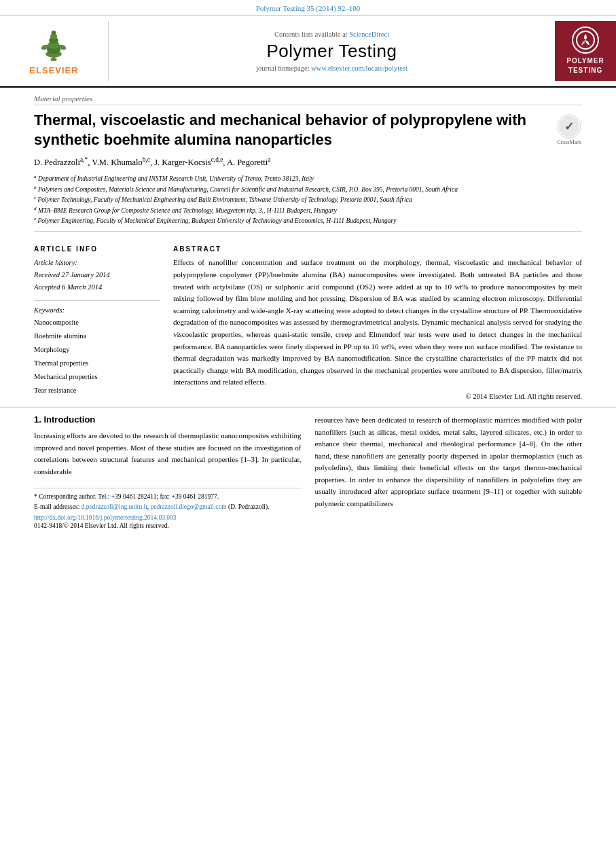  I want to click on abstract-heading: ABSTRACT, so click(378, 249).